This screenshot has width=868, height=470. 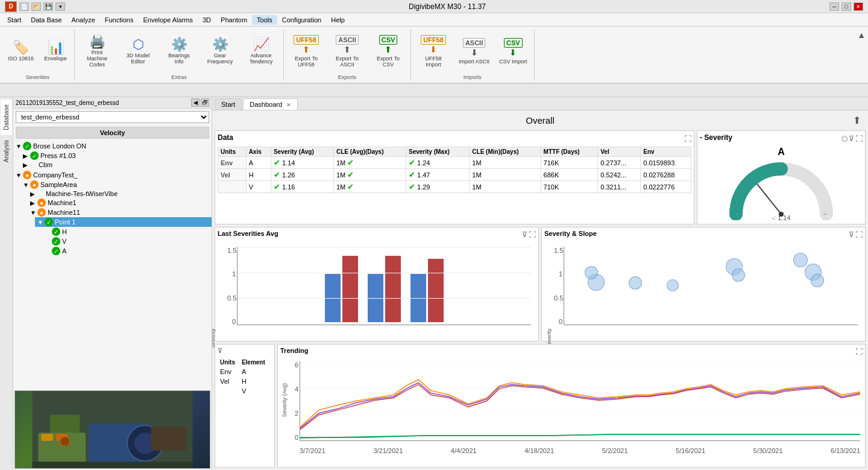 I want to click on tree-item-point1: ▼ ✓ Point 1, so click(x=123, y=222).